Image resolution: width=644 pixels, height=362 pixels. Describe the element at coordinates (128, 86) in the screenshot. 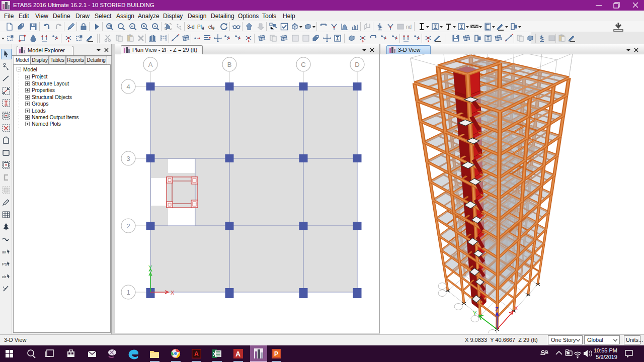

I see `svg-text: 4` at that location.